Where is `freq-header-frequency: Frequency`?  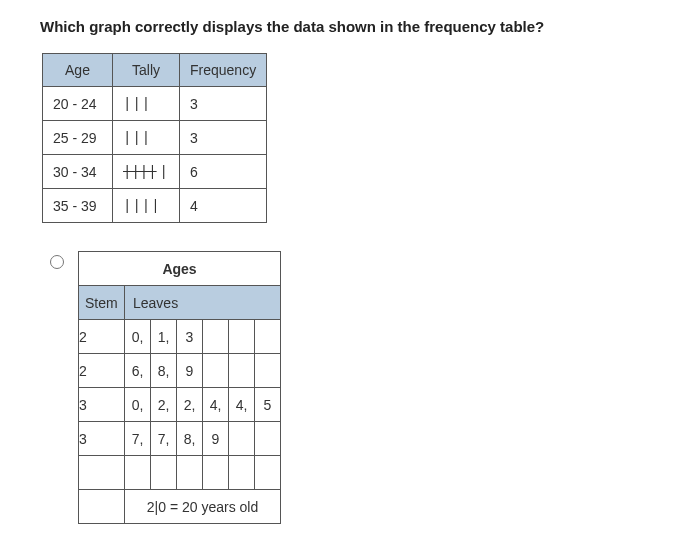 freq-header-frequency: Frequency is located at coordinates (224, 70).